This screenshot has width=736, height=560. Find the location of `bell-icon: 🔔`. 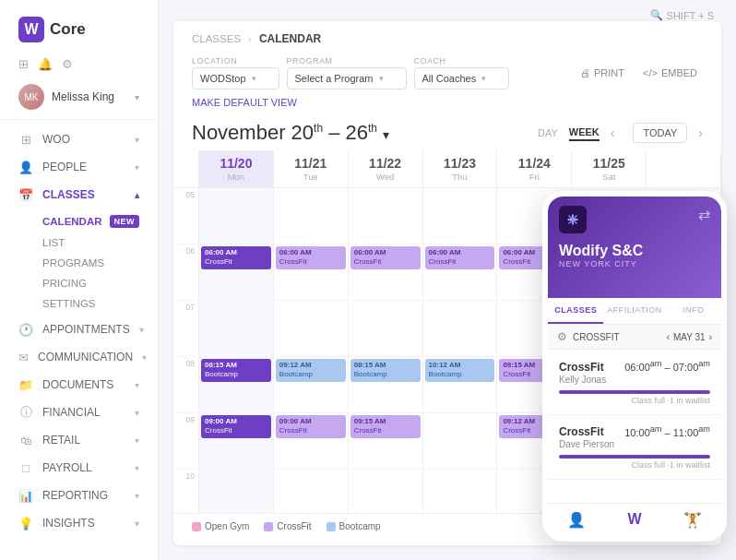

bell-icon: 🔔 is located at coordinates (45, 65).